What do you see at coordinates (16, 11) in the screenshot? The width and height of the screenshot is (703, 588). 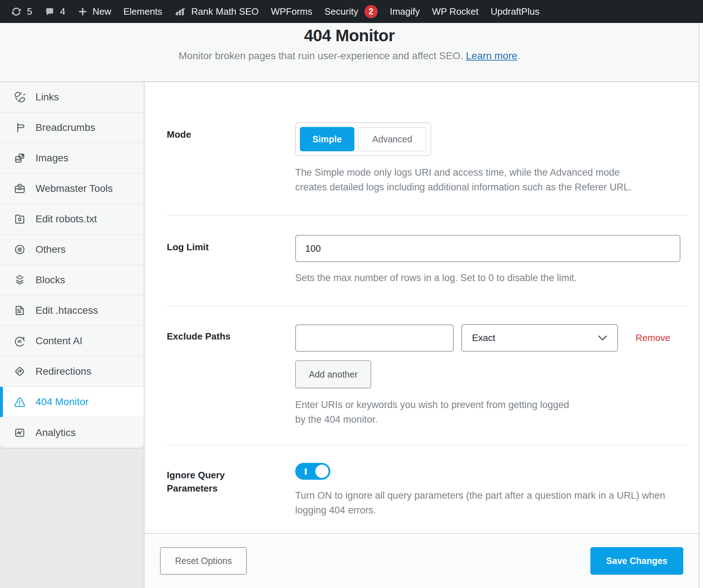 I see `refresh-icon` at bounding box center [16, 11].